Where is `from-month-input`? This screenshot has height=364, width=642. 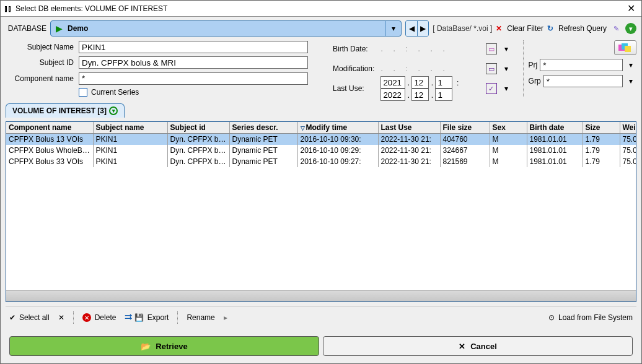
from-month-input is located at coordinates (420, 82).